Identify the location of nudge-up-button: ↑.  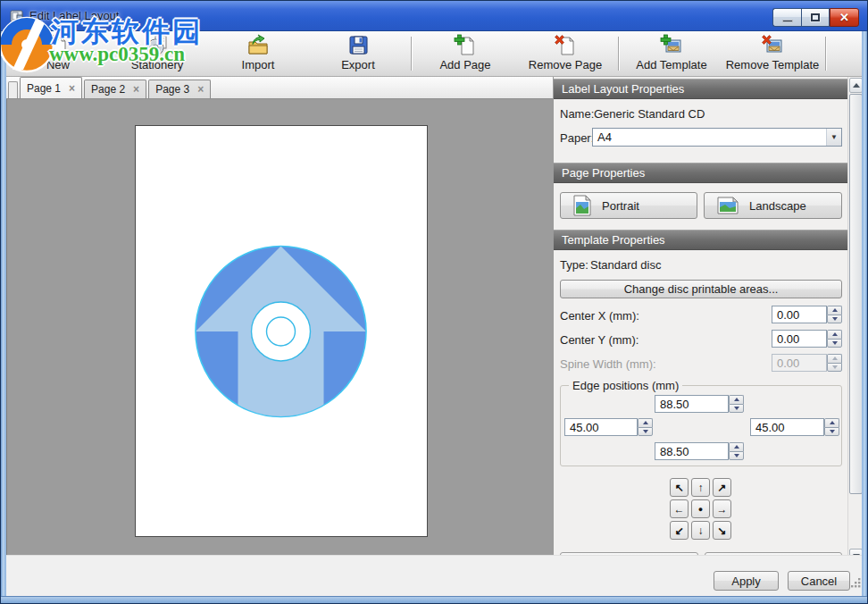
(700, 488).